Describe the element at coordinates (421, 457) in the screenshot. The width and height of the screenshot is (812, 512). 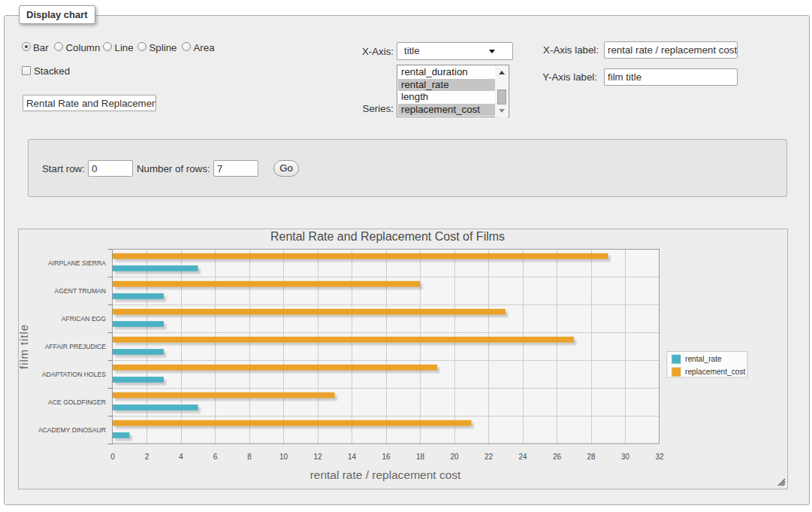
I see `svg-text: 18` at that location.